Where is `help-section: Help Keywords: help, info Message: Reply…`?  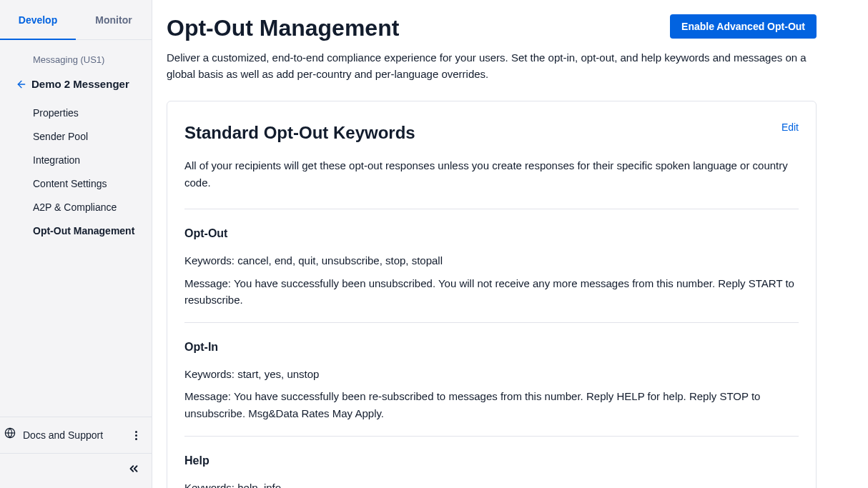 help-section: Help Keywords: help, info Message: Reply… is located at coordinates (492, 462).